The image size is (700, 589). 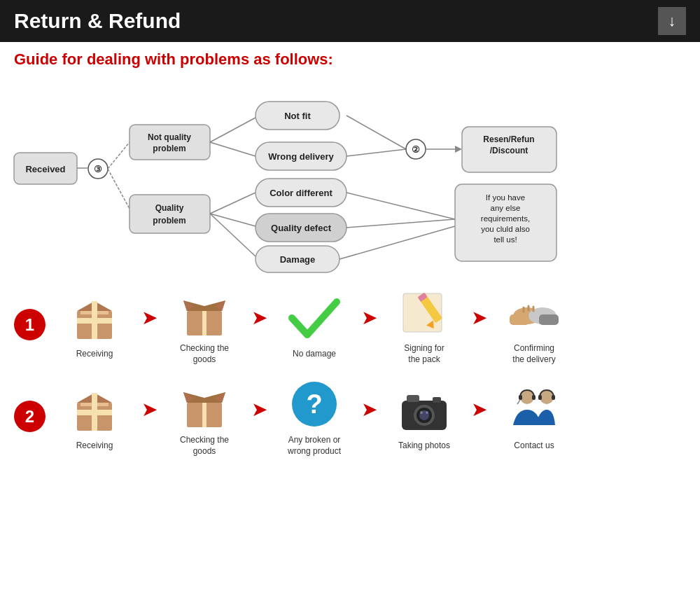 I want to click on step2-label1: Receiving, so click(x=95, y=446).